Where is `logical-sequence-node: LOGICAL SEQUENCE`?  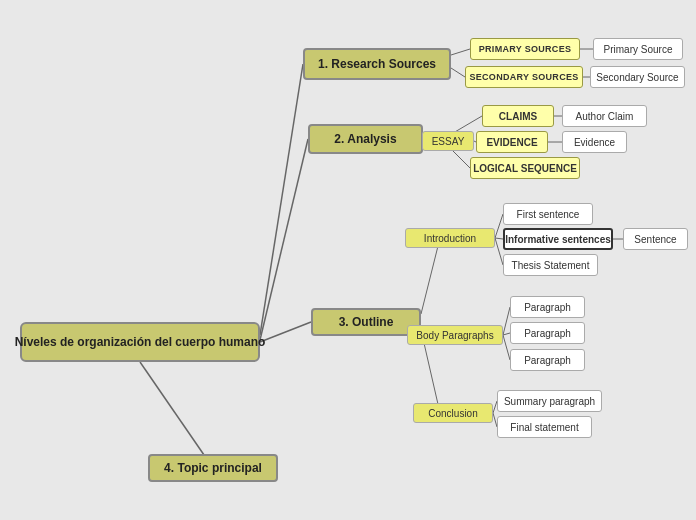
logical-sequence-node: LOGICAL SEQUENCE is located at coordinates (525, 168).